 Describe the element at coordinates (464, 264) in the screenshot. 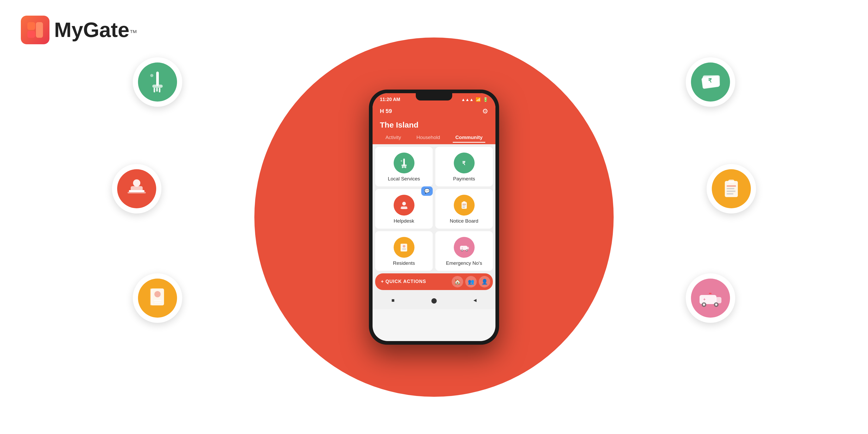

I see `emergency-label: Emergency No's` at that location.